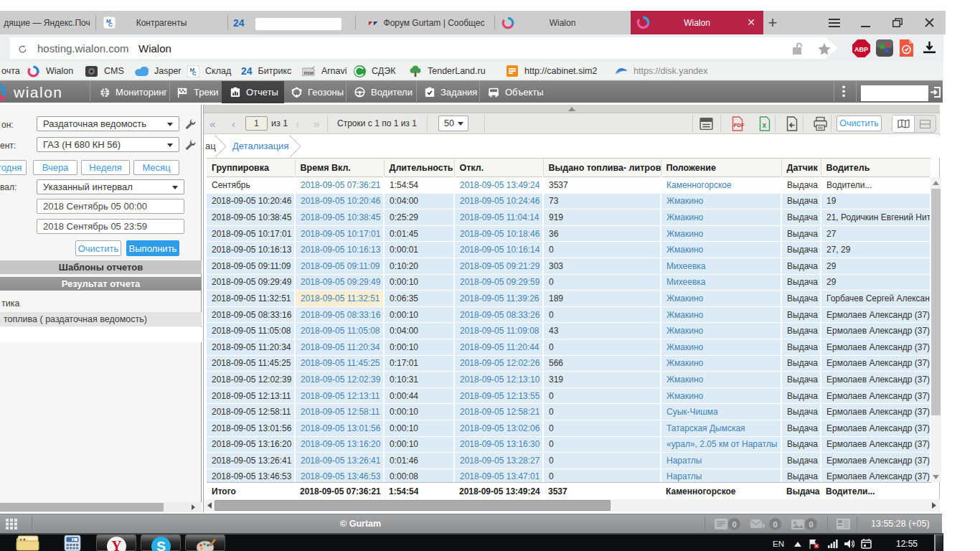 This screenshot has width=980, height=551. Describe the element at coordinates (308, 73) in the screenshot. I see `svg-text: RSM` at that location.